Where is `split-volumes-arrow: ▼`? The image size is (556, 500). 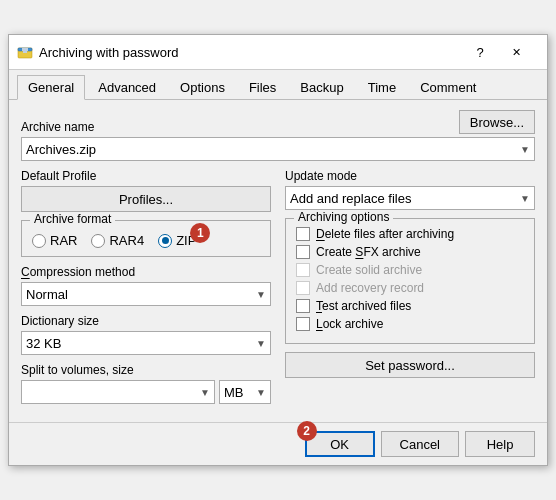
split-volumes-arrow: ▼ is located at coordinates (205, 392).